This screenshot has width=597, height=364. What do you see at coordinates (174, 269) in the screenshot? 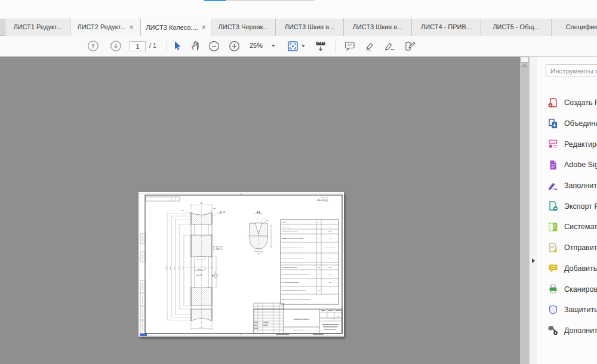
I see `dimension-labels-left: Ø356 Ø344 Ø336 Ø328 Ø318` at bounding box center [174, 269].